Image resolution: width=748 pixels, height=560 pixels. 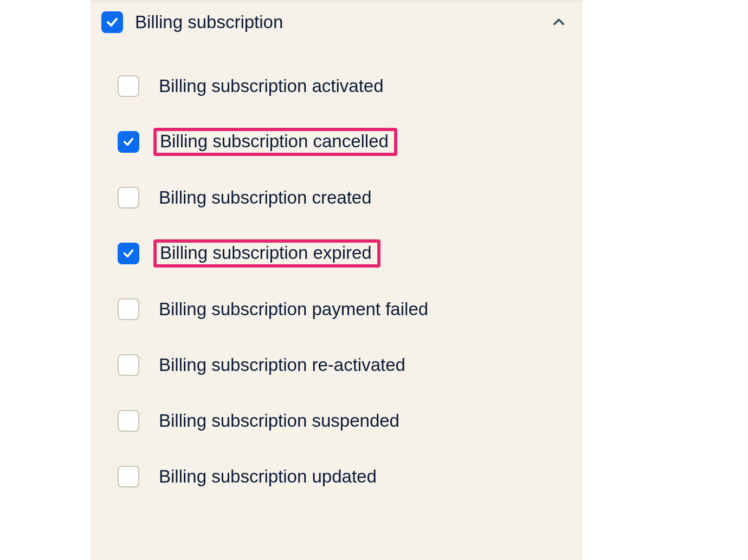 I want to click on child-label-reactivated: Billing subscription re-activated, so click(x=282, y=365).